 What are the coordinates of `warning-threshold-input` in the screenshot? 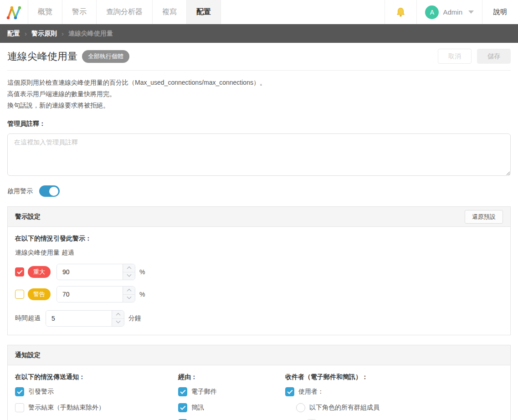 It's located at (90, 294).